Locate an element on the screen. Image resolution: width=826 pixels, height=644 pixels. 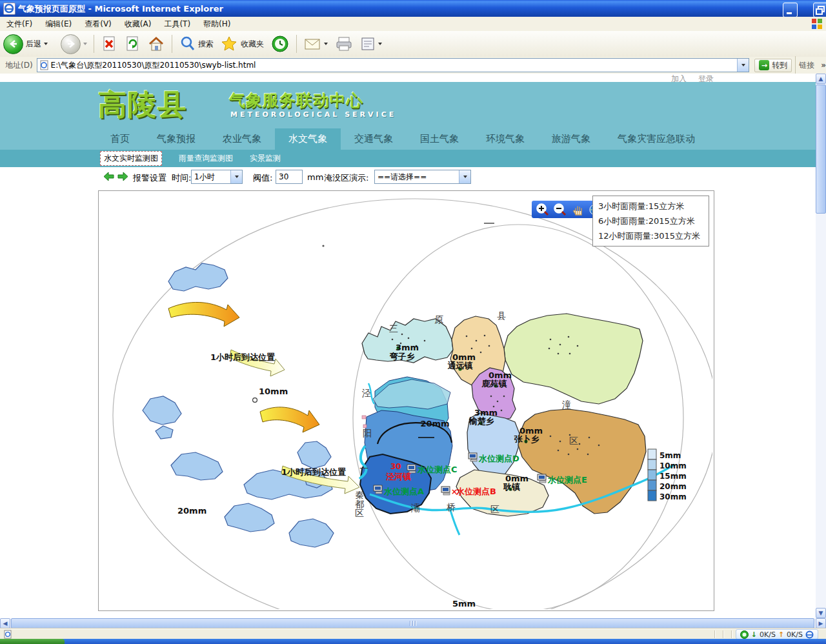
search-label: 搜索 is located at coordinates (206, 44).